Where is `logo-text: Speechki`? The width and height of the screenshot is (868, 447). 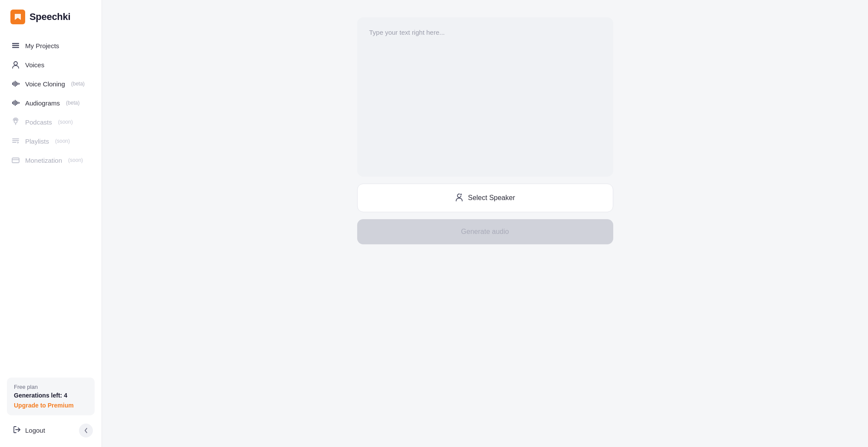
logo-text: Speechki is located at coordinates (50, 17).